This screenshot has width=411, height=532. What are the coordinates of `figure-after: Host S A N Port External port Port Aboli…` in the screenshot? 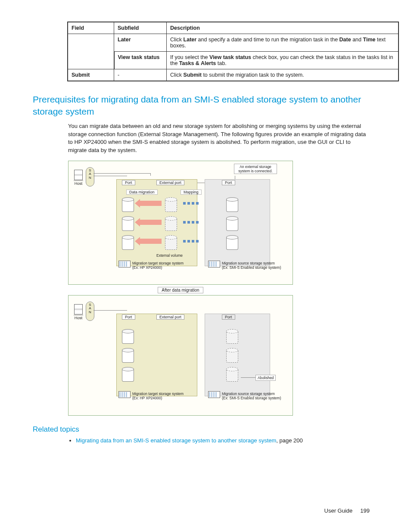 It's located at (181, 355).